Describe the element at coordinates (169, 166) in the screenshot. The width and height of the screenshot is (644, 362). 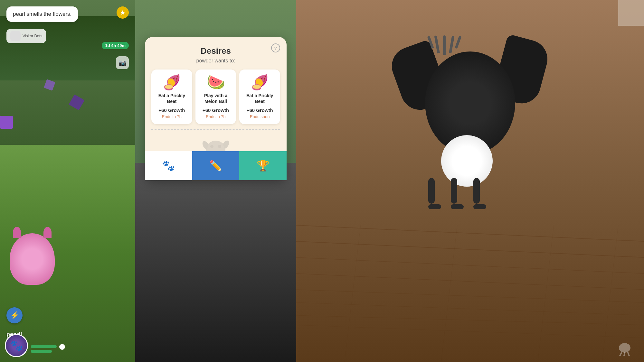
I see `tab-heart: 🐾` at that location.